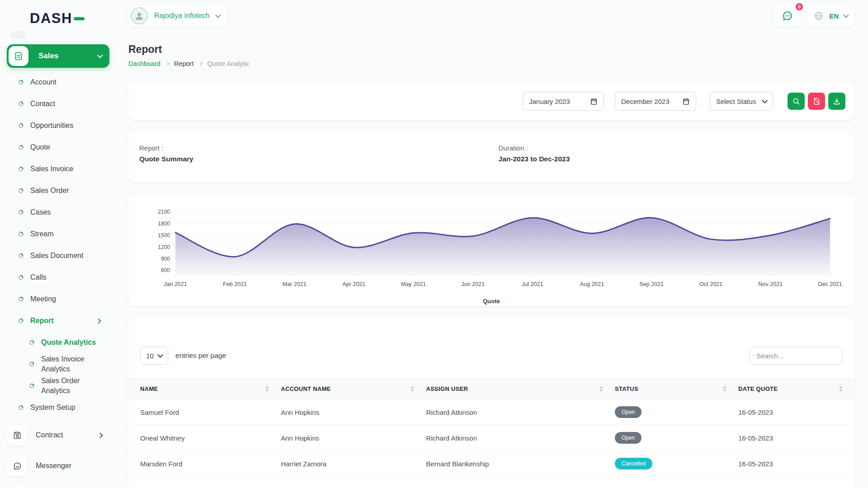 The image size is (868, 488). What do you see at coordinates (550, 101) in the screenshot?
I see `start-date-value: January 2023` at bounding box center [550, 101].